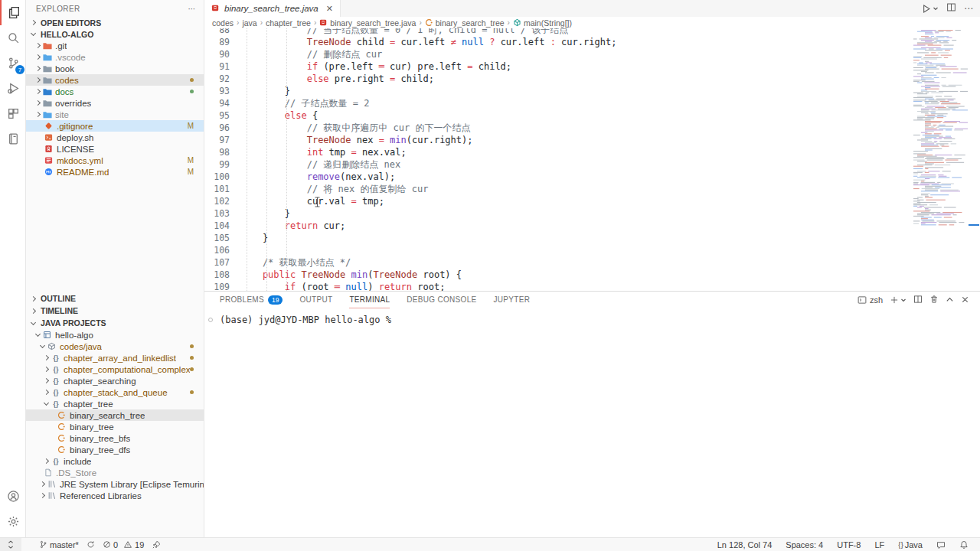 The width and height of the screenshot is (980, 551). What do you see at coordinates (13, 113) in the screenshot?
I see `extensions-icon` at bounding box center [13, 113].